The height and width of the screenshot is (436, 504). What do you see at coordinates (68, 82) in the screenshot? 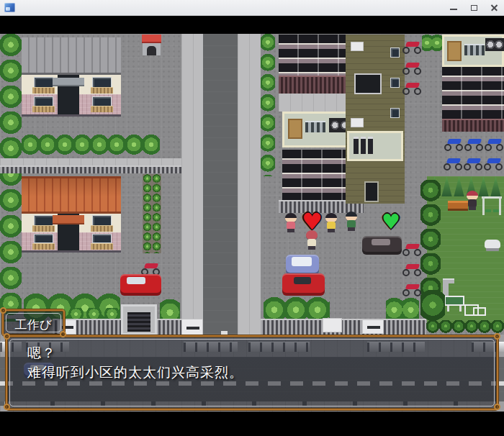
I see `entrance-canopy` at bounding box center [68, 82].